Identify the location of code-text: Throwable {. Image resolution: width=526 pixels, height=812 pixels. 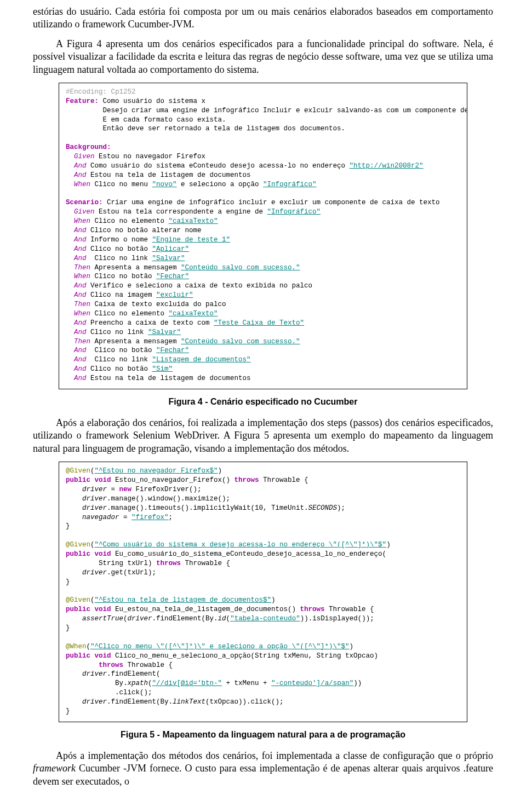
(286, 480).